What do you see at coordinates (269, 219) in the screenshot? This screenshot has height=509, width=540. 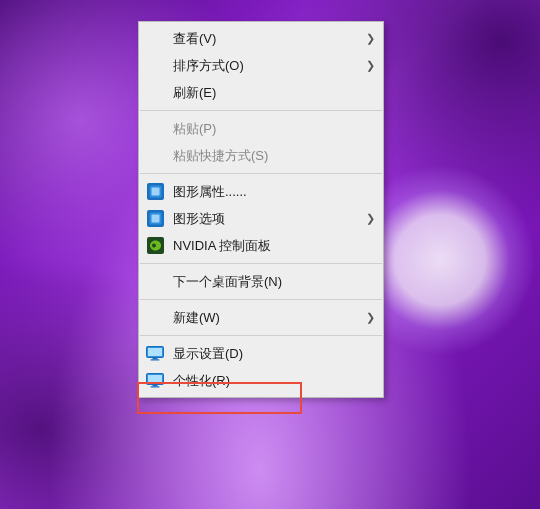 I see `menu-item-label: 图形选项` at bounding box center [269, 219].